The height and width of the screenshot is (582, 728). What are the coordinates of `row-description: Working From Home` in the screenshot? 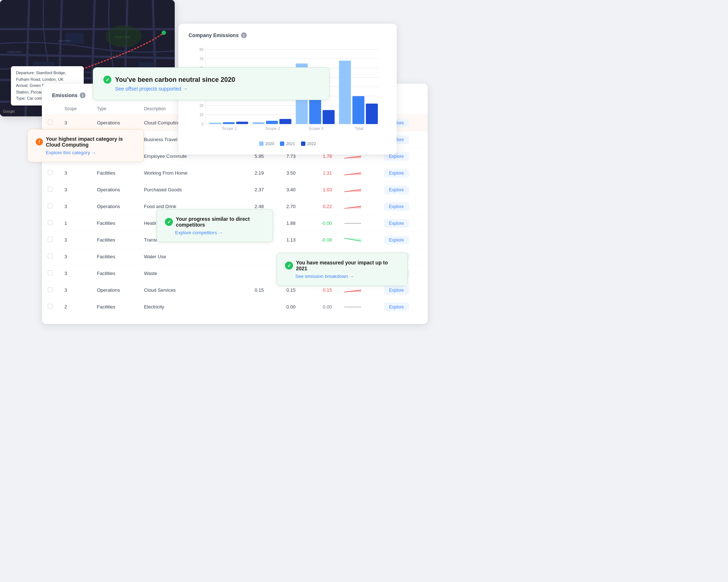 It's located at (188, 173).